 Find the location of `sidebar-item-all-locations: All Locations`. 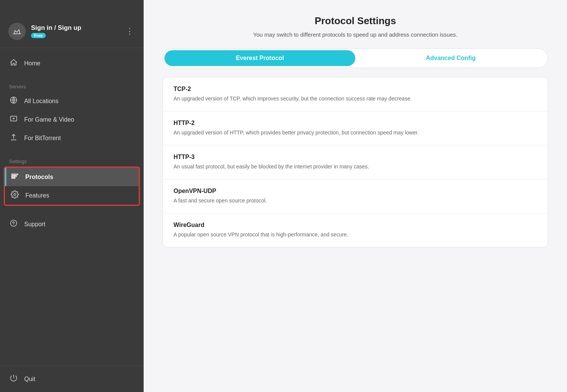

sidebar-item-all-locations: All Locations is located at coordinates (72, 101).